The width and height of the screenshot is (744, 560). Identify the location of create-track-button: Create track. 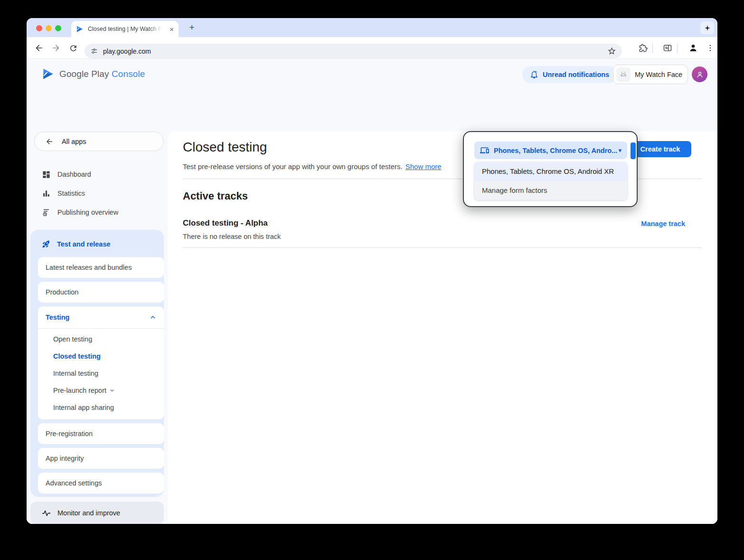
(660, 149).